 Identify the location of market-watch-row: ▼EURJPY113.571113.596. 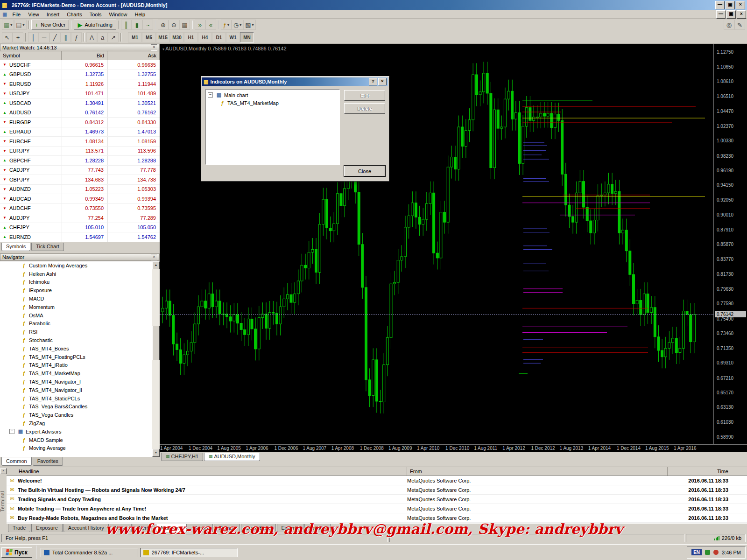
(80, 151).